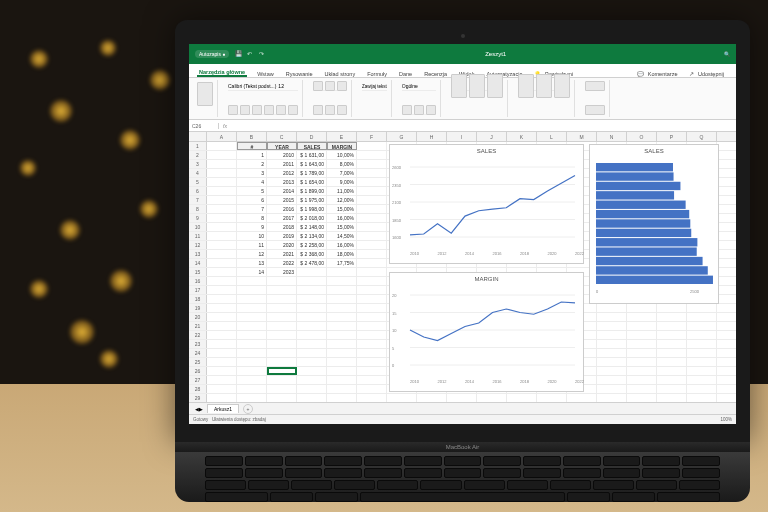 The width and height of the screenshot is (768, 512). Describe the element at coordinates (330, 110) in the screenshot. I see `align-center` at that location.